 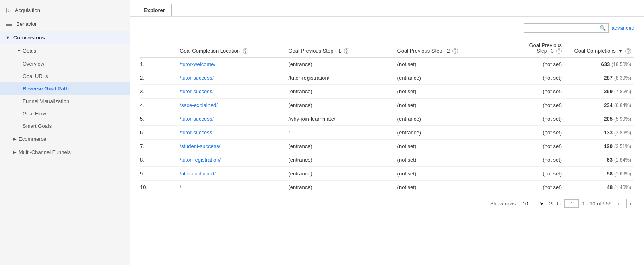 What do you see at coordinates (9, 24) in the screenshot?
I see `behavior-icon: ▬` at bounding box center [9, 24].